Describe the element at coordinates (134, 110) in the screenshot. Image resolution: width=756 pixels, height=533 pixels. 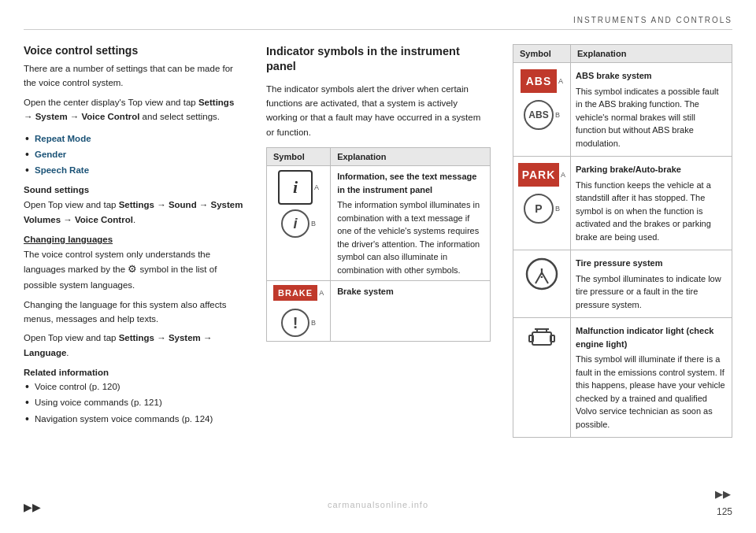
I see `voice-settings-para2: Open the center display's Top view and t…` at that location.